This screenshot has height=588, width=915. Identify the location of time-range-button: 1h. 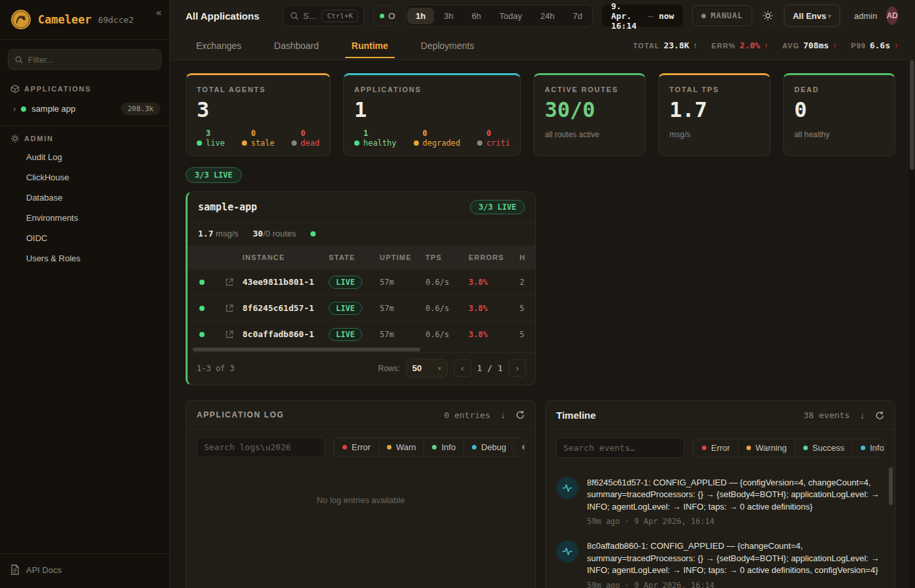
(421, 16).